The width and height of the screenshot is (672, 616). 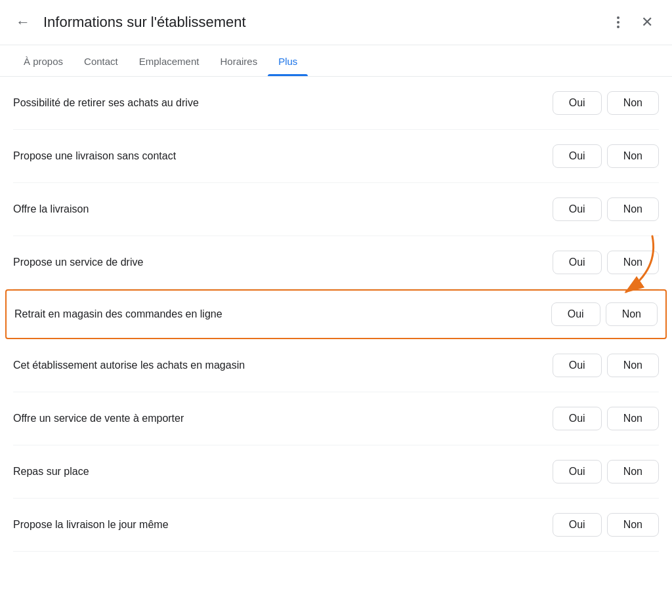 What do you see at coordinates (336, 210) in the screenshot?
I see `row-livraison: Offre la livraisonOuiNon` at bounding box center [336, 210].